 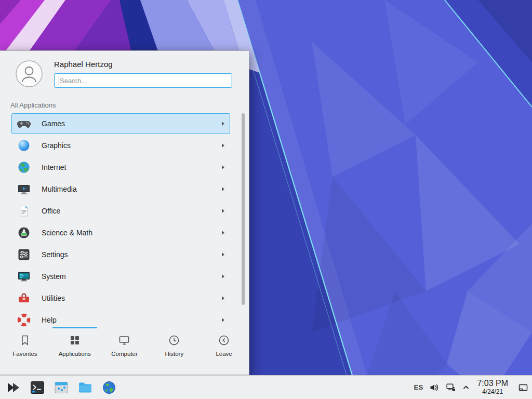 What do you see at coordinates (75, 351) in the screenshot?
I see `tab-applications: Applications` at bounding box center [75, 351].